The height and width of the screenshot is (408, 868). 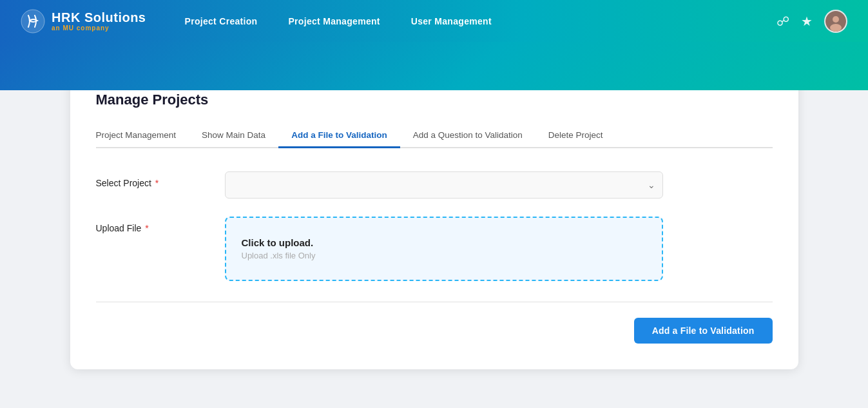 What do you see at coordinates (434, 66) in the screenshot?
I see `hero-area` at bounding box center [434, 66].